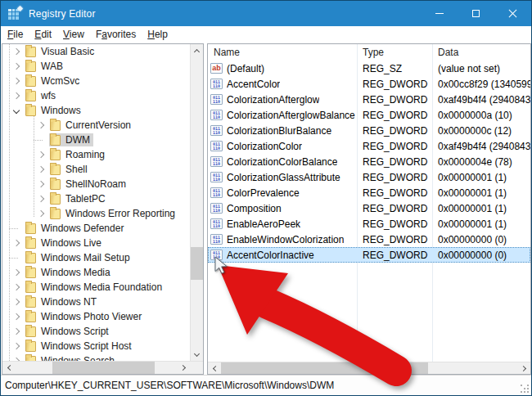 The width and height of the screenshot is (532, 396). I want to click on tree-item: Windows Photo Viewer, so click(97, 317).